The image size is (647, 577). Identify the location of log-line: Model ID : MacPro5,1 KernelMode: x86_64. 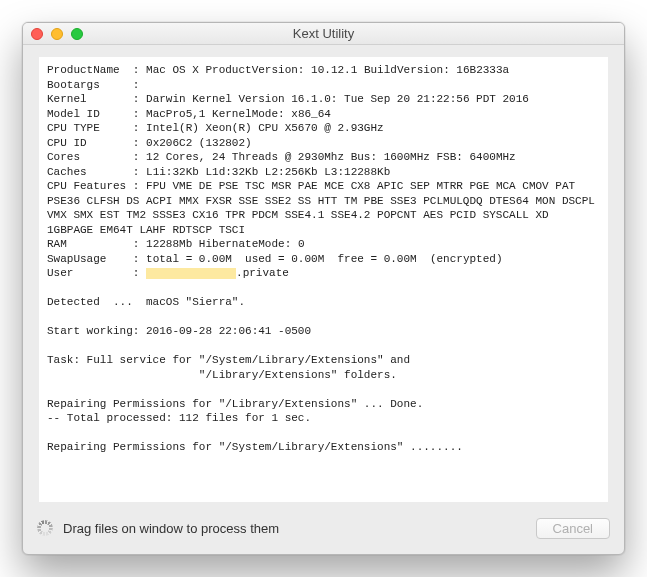
(189, 114).